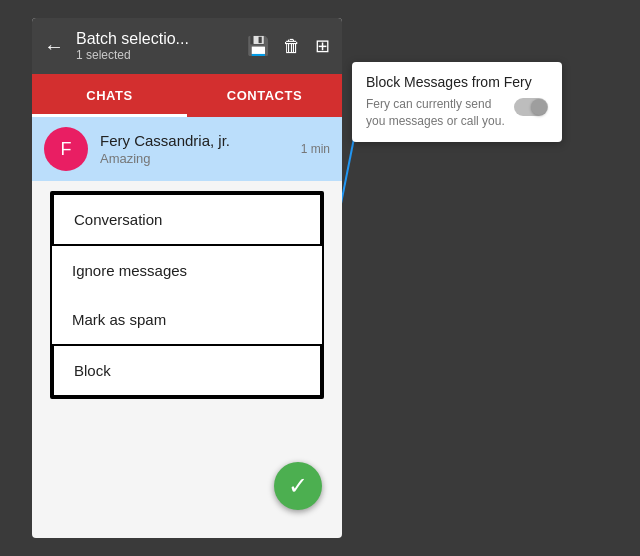  What do you see at coordinates (187, 320) in the screenshot?
I see `context-menu-spam: Mark as spam` at bounding box center [187, 320].